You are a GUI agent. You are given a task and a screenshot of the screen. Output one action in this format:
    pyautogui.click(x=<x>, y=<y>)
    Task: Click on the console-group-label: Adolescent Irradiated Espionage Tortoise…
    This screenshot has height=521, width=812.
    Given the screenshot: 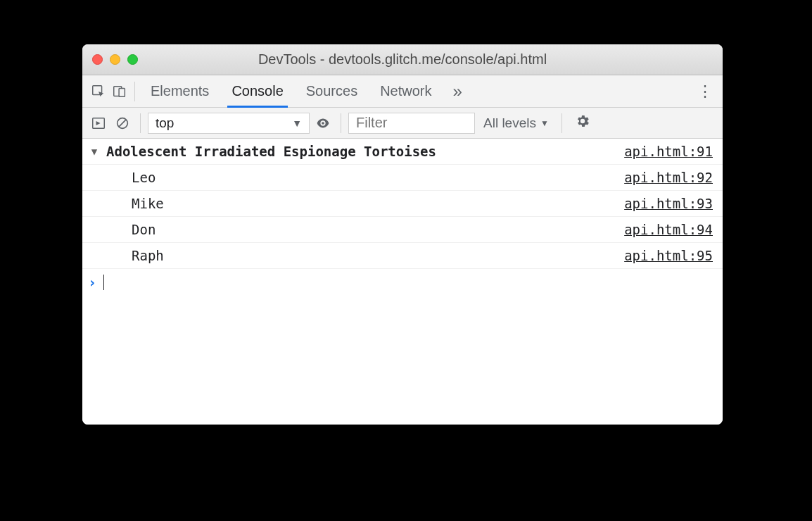 What is the action you would take?
    pyautogui.click(x=365, y=151)
    